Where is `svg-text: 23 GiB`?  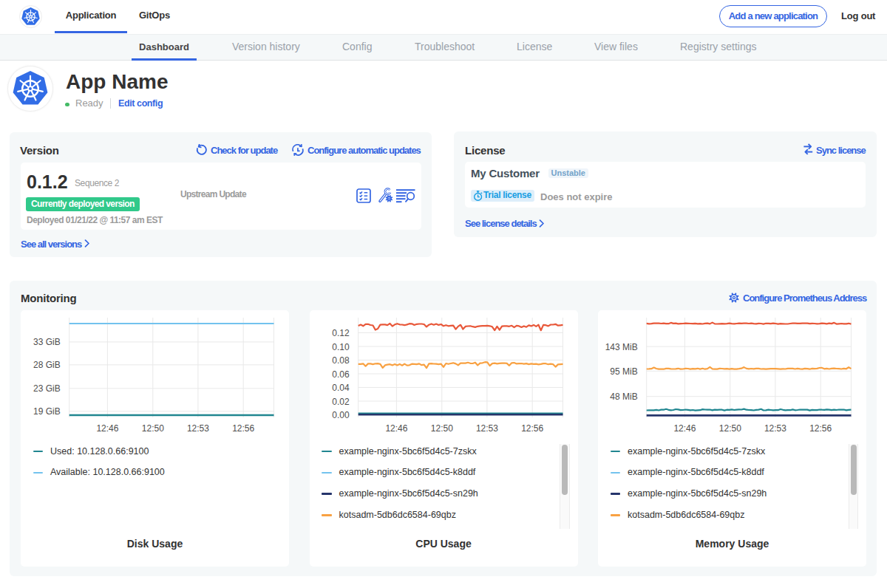 svg-text: 23 GiB is located at coordinates (47, 389).